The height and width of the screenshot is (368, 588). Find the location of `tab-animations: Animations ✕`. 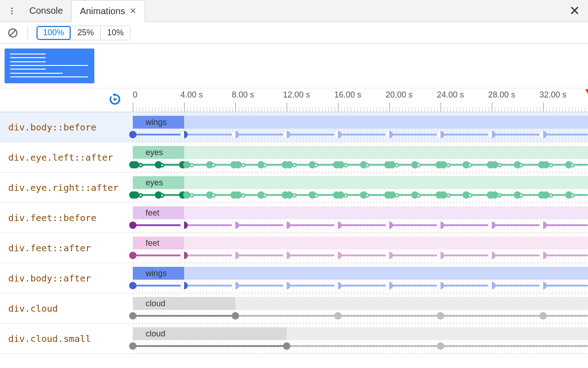

tab-animations: Animations ✕ is located at coordinates (108, 11).